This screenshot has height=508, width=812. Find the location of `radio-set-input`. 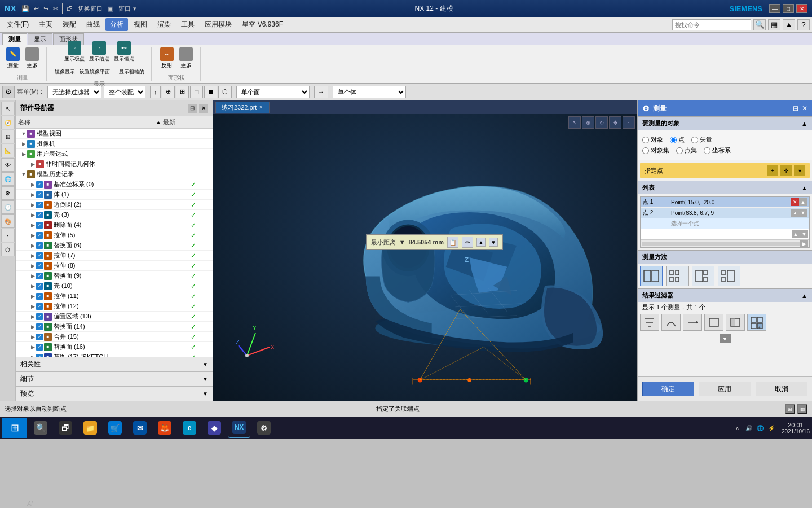

radio-set-input is located at coordinates (646, 151).